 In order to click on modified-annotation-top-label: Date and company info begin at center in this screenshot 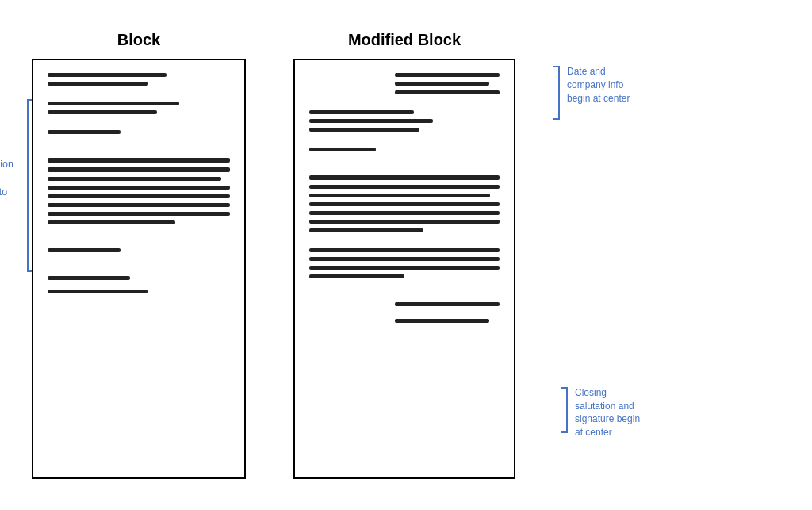, I will do `click(603, 85)`.